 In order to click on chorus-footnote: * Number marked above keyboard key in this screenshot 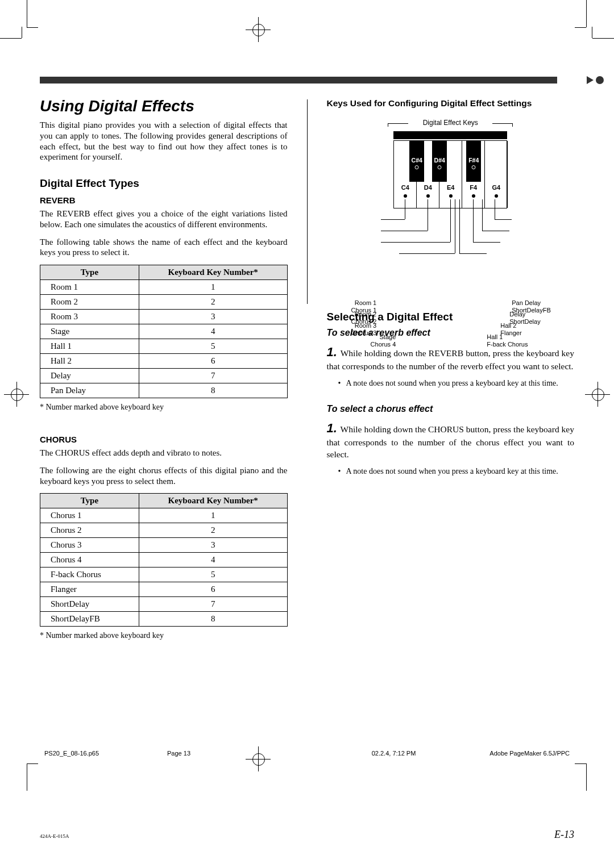, I will do `click(164, 636)`.